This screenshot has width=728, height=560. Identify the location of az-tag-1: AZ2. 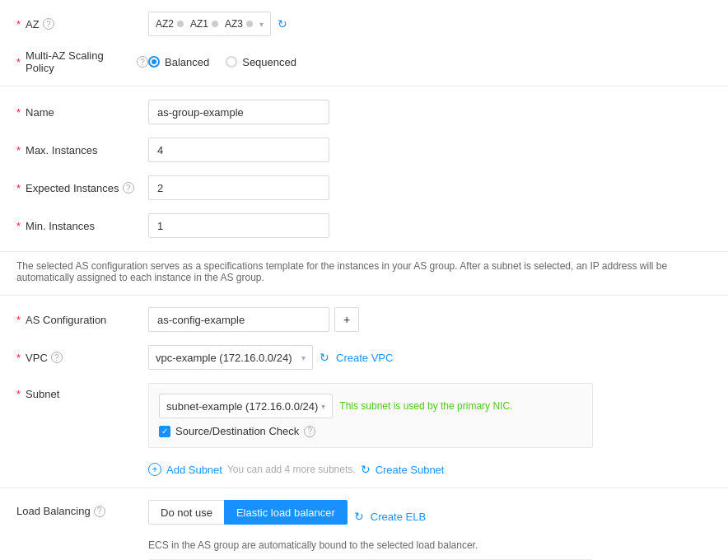
(170, 24).